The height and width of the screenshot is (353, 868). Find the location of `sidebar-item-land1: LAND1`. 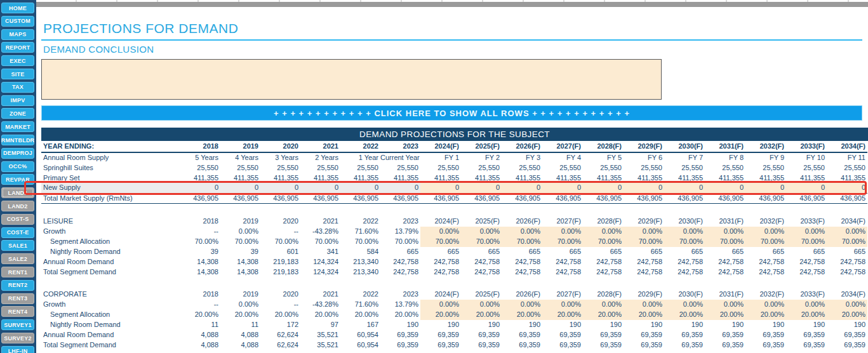

sidebar-item-land1: LAND1 is located at coordinates (18, 193).